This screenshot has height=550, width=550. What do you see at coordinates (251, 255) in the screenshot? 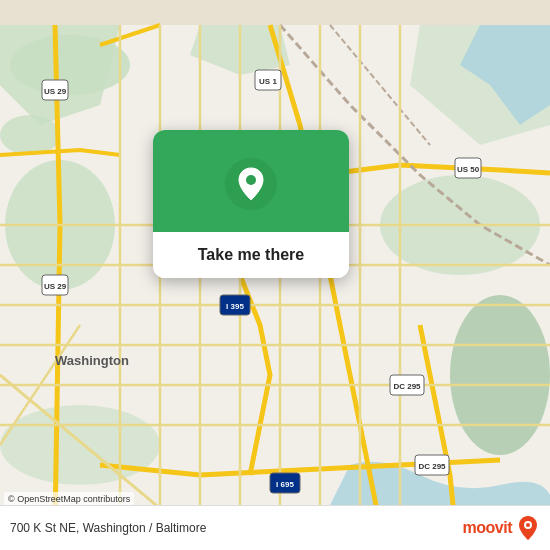
I see `take-me-there-button: Take me there` at bounding box center [251, 255].